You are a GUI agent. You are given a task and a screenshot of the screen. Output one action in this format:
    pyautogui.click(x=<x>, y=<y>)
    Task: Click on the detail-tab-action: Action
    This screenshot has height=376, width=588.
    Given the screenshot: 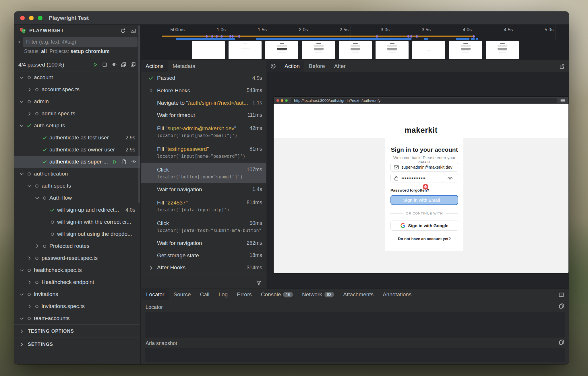 What is the action you would take?
    pyautogui.click(x=292, y=66)
    